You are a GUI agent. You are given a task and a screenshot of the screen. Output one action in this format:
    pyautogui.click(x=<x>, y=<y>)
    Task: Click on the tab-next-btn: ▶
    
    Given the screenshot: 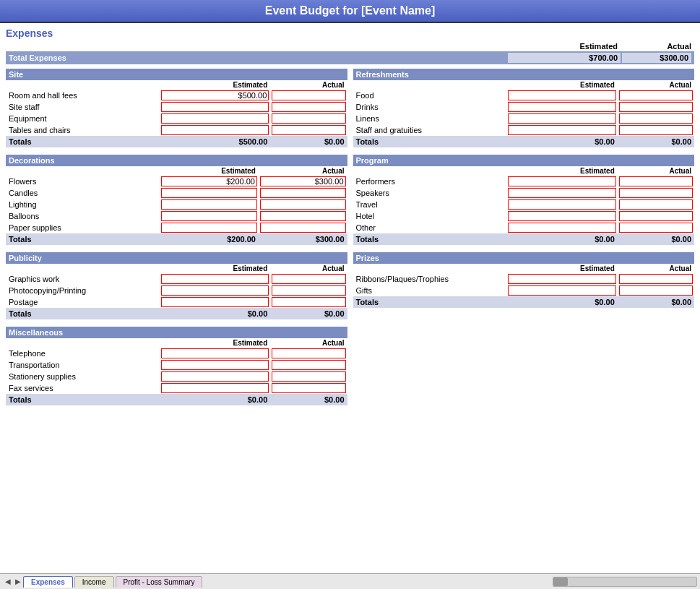 What is the action you would take?
    pyautogui.click(x=18, y=581)
    